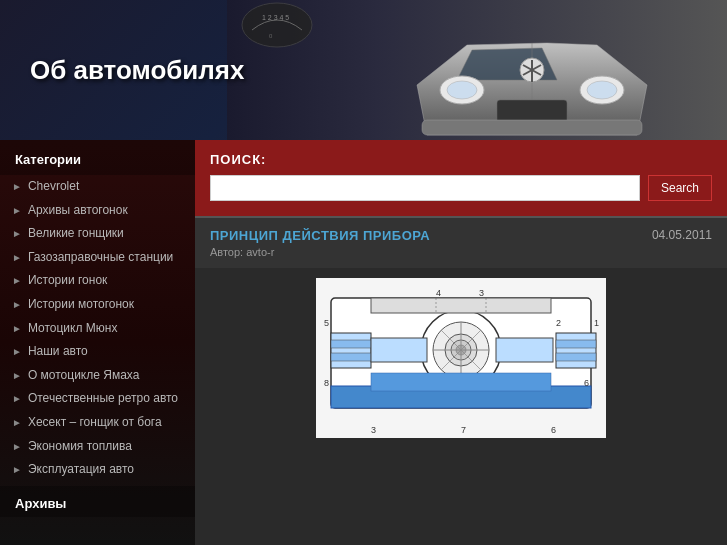 Image resolution: width=727 pixels, height=545 pixels. I want to click on search-section: ПОИСК: Search, so click(461, 178).